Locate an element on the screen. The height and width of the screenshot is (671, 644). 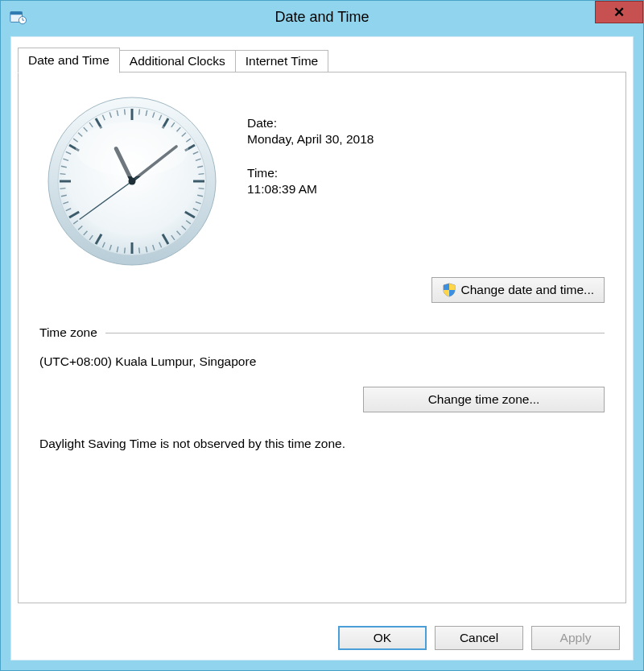
close-icon: ✕ is located at coordinates (619, 13).